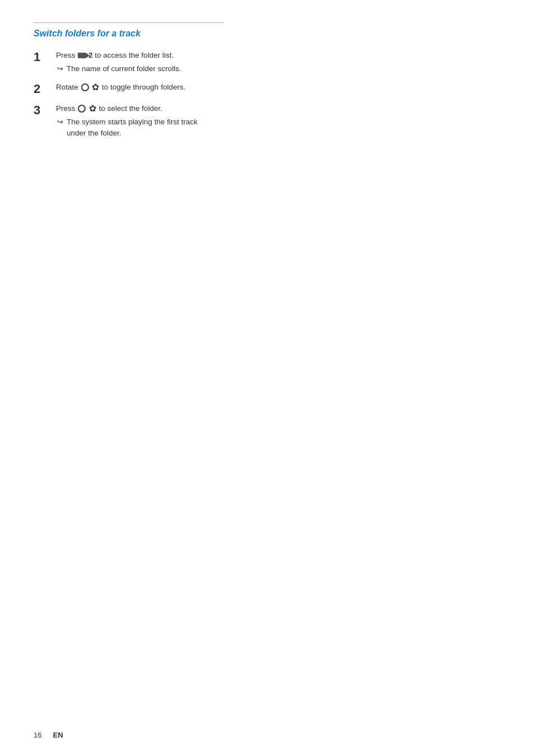 The height and width of the screenshot is (756, 534). I want to click on result-arrow-1: ↪, so click(60, 69).